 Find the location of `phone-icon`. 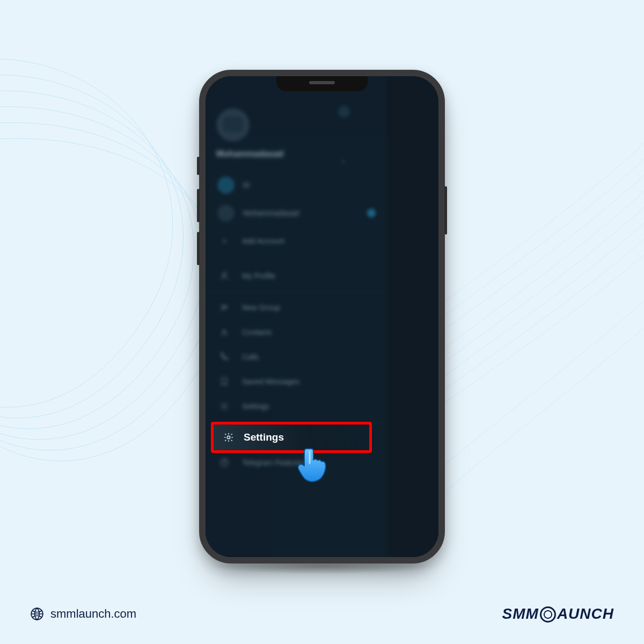

phone-icon is located at coordinates (224, 357).